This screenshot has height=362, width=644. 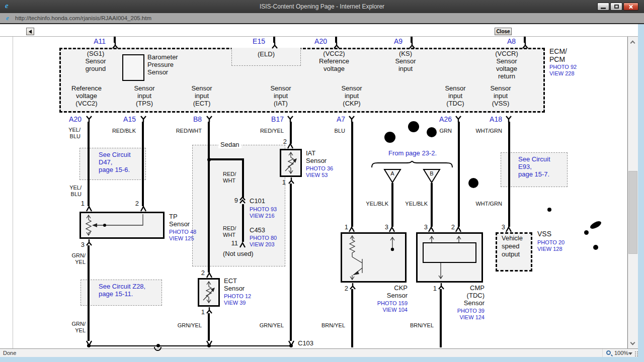 What do you see at coordinates (609, 353) in the screenshot?
I see `zoom-magnifier-icon` at bounding box center [609, 353].